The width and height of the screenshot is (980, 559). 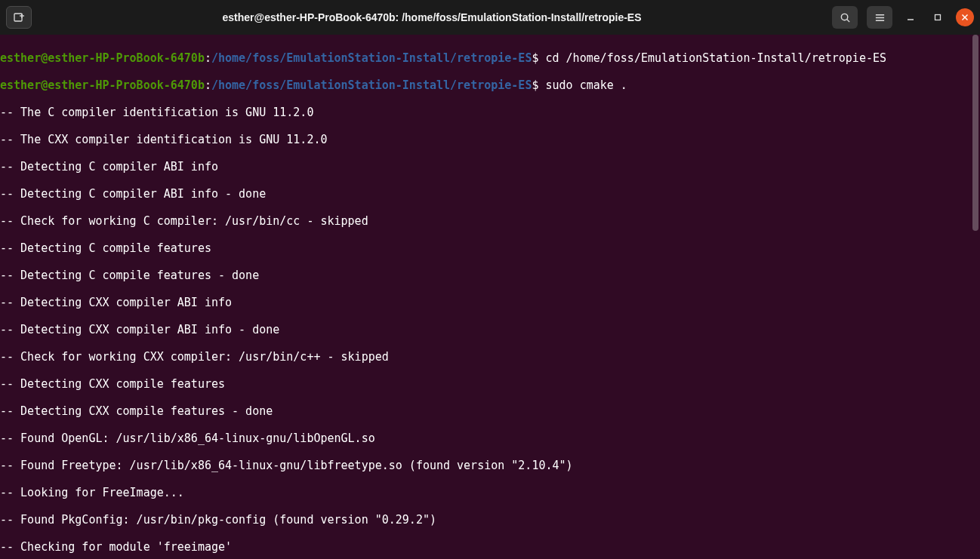 I want to click on output-line: -- The C compiler identification is GNU …, so click(x=490, y=112).